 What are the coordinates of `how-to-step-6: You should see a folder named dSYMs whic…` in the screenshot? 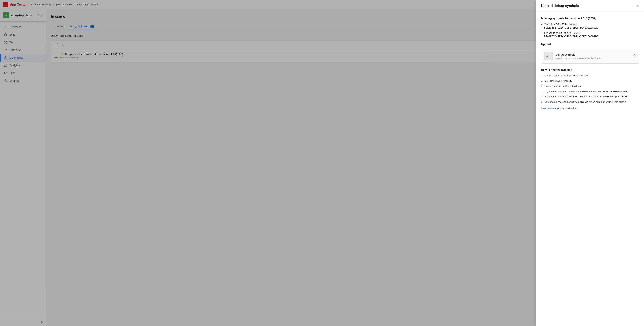 It's located at (590, 102).